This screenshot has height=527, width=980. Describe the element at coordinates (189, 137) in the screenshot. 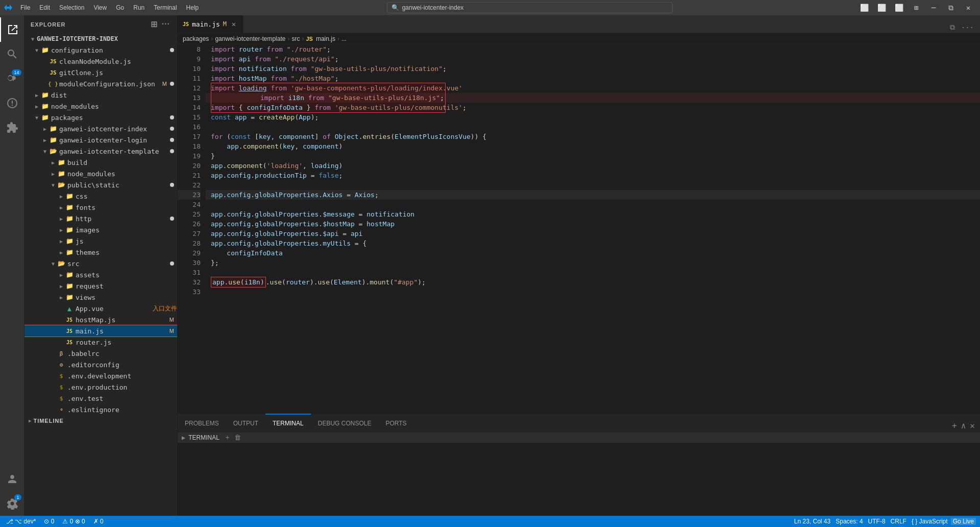

I see `ln-17: 17` at that location.